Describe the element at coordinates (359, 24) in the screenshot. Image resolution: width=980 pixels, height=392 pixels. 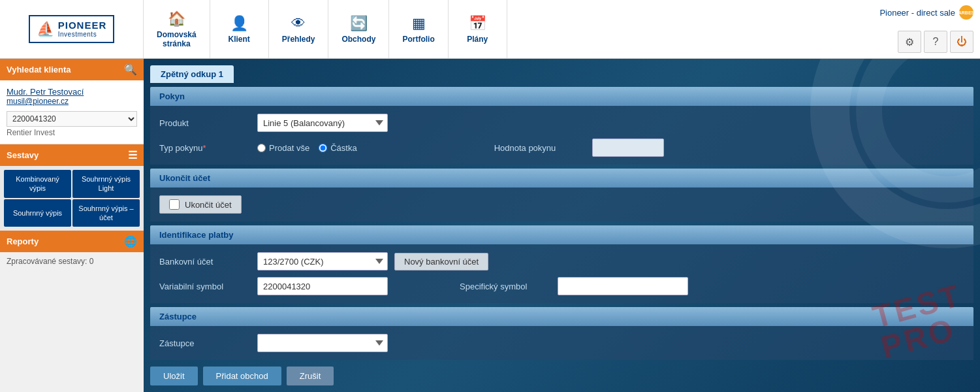
I see `refresh-icon: 🔄` at that location.